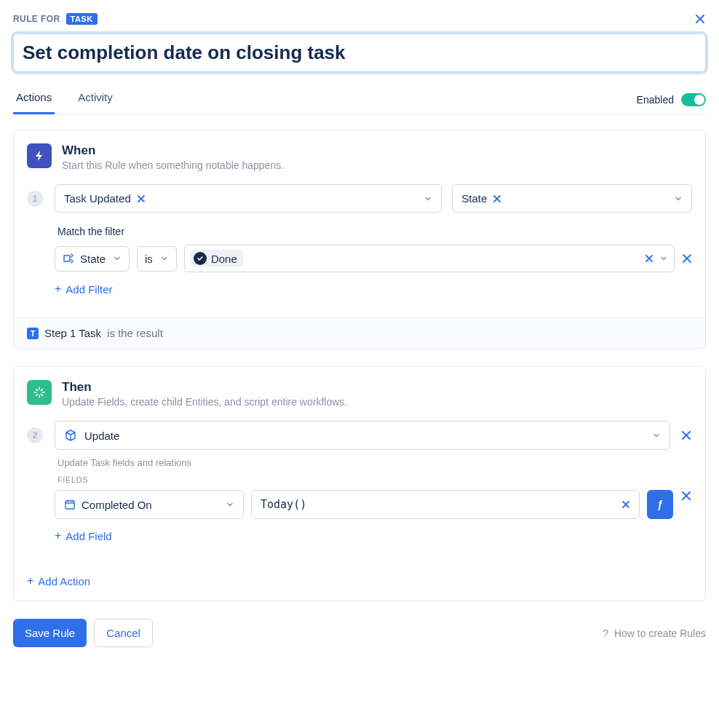 The image size is (719, 728). I want to click on action-select: Update, so click(362, 435).